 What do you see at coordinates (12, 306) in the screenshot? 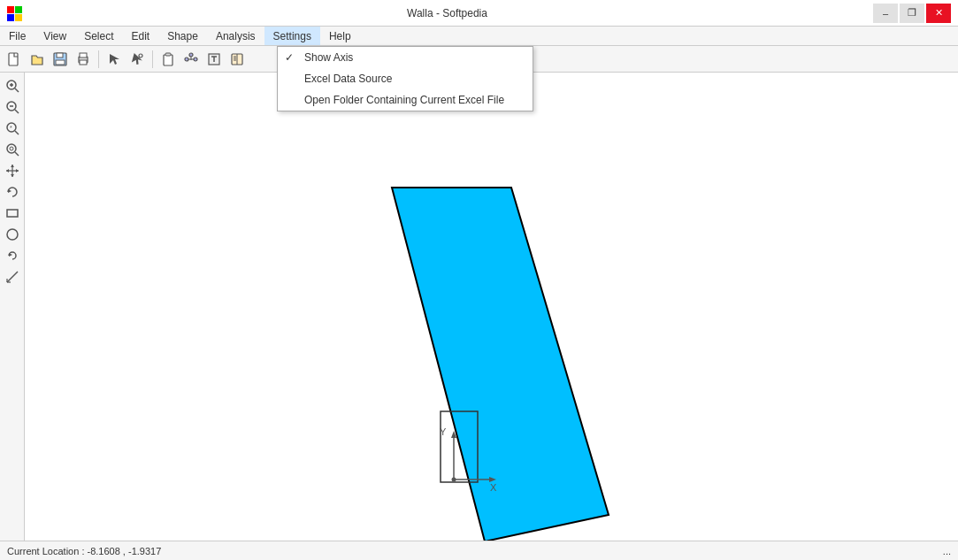
I see `toolbox: *` at bounding box center [12, 306].